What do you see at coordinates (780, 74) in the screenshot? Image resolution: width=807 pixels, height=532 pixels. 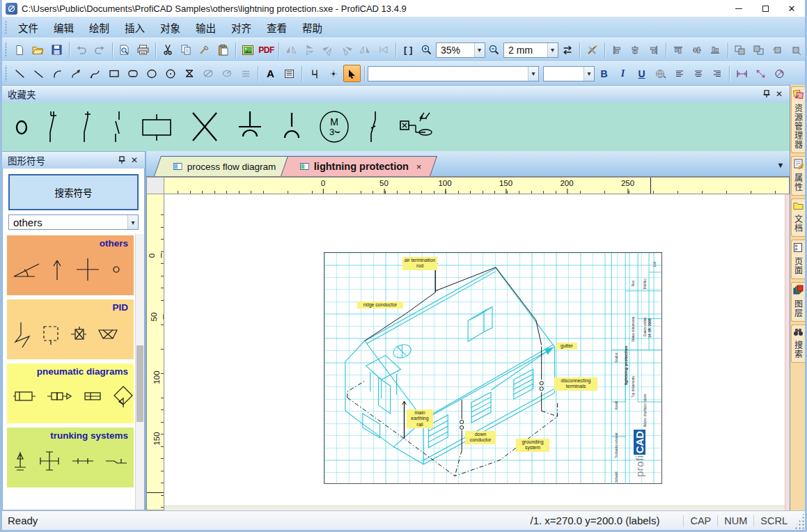 I see `dimension-diameter-tool` at bounding box center [780, 74].